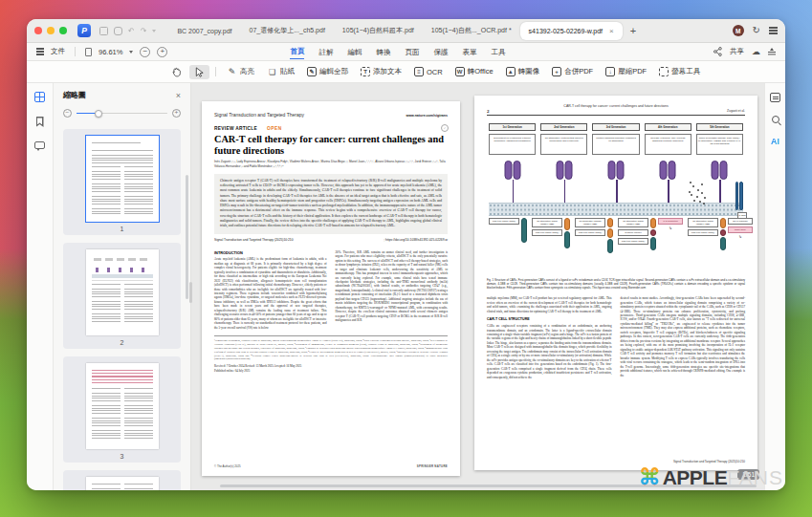 The height and width of the screenshot is (517, 812). I want to click on thumb-smaller-icon: −, so click(67, 113).